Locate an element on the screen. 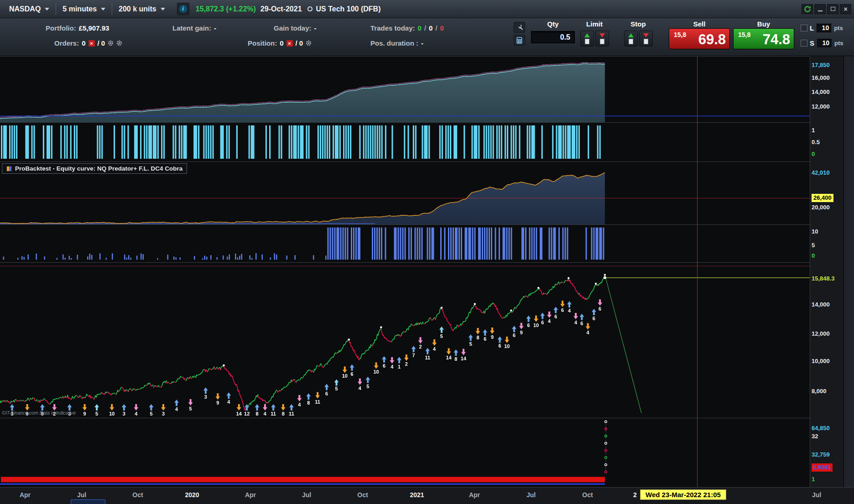 Image resolution: width=854 pixels, height=504 pixels. units-label: 200 k units is located at coordinates (138, 9).